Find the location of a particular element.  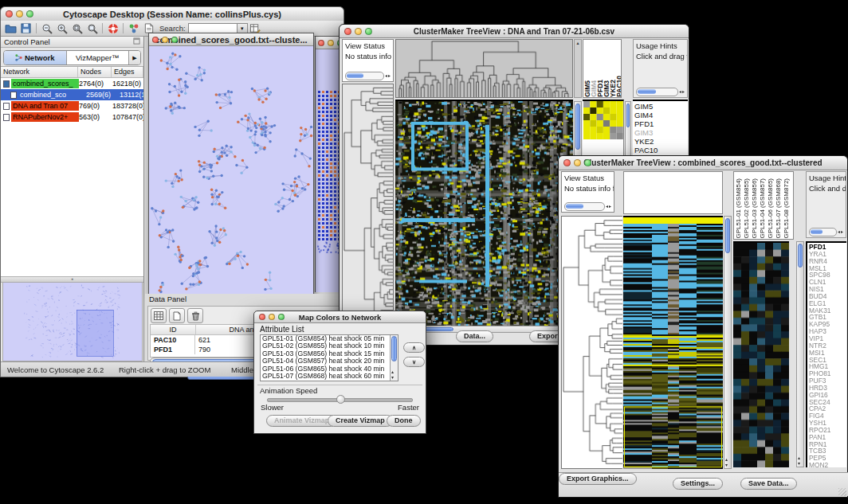

resize-grip is located at coordinates (842, 492).